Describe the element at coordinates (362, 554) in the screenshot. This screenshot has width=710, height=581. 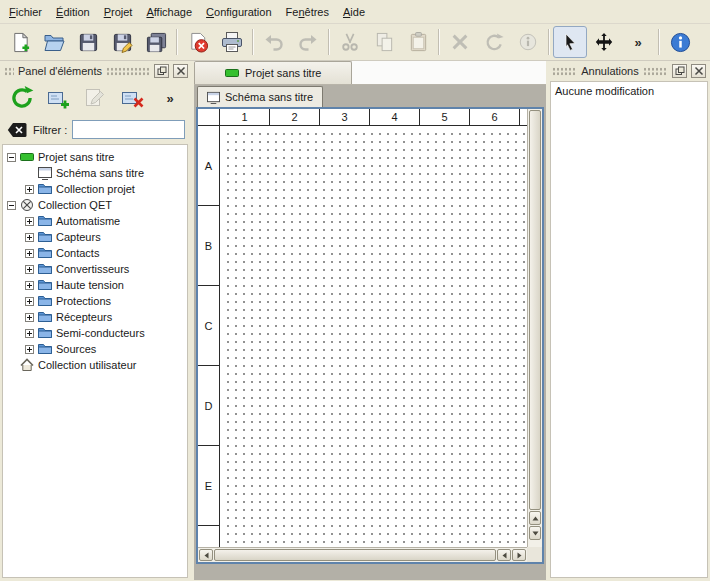
I see `horizontal-scrollbar` at that location.